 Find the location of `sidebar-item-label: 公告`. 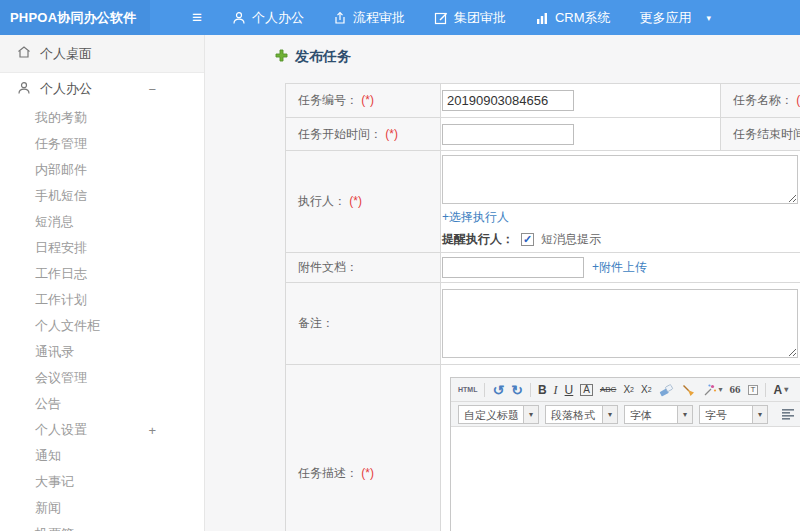

sidebar-item-label: 公告 is located at coordinates (48, 404).